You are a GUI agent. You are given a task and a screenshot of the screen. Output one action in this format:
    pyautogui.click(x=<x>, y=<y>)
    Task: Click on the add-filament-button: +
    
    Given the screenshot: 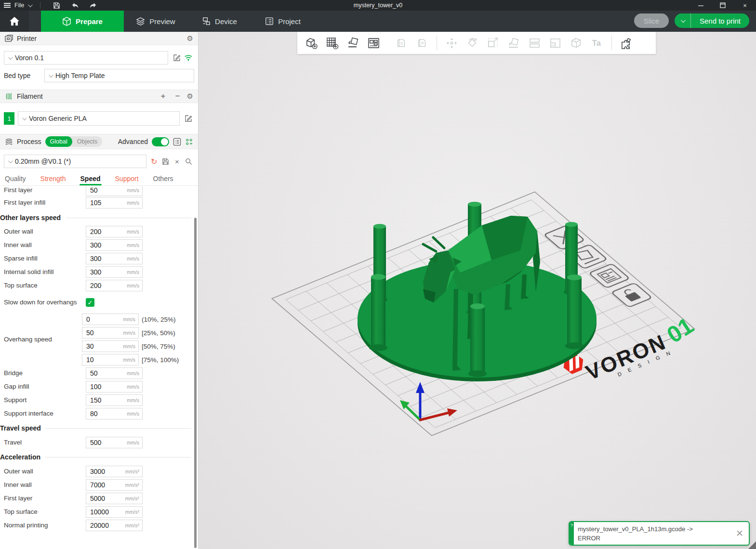 What is the action you would take?
    pyautogui.click(x=163, y=96)
    